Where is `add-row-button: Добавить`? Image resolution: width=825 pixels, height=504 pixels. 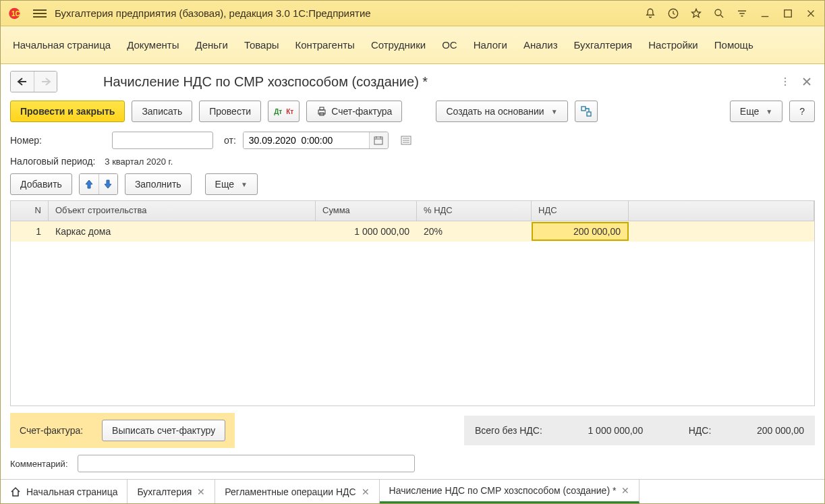
add-row-button: Добавить is located at coordinates (41, 184).